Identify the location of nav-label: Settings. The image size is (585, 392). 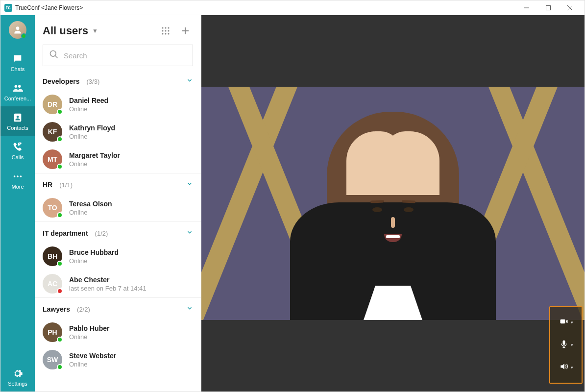
(18, 384).